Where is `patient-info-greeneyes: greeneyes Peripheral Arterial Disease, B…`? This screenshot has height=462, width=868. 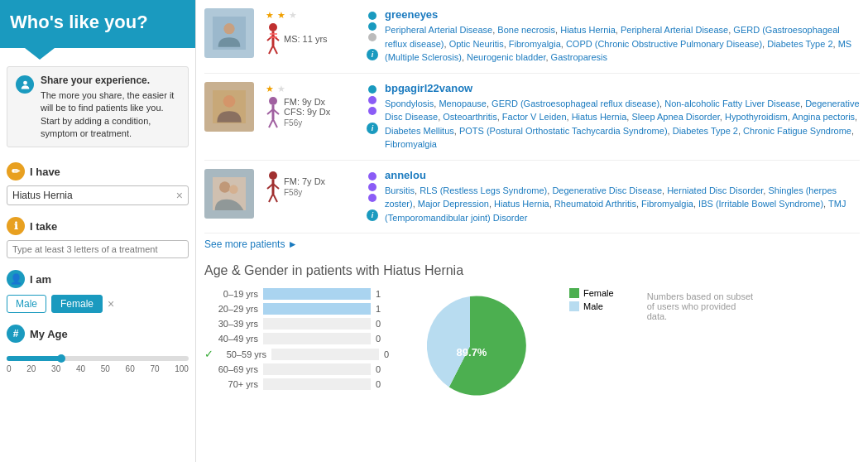
patient-info-greeneyes: greeneyes Peripheral Arterial Disease, B… is located at coordinates (622, 36).